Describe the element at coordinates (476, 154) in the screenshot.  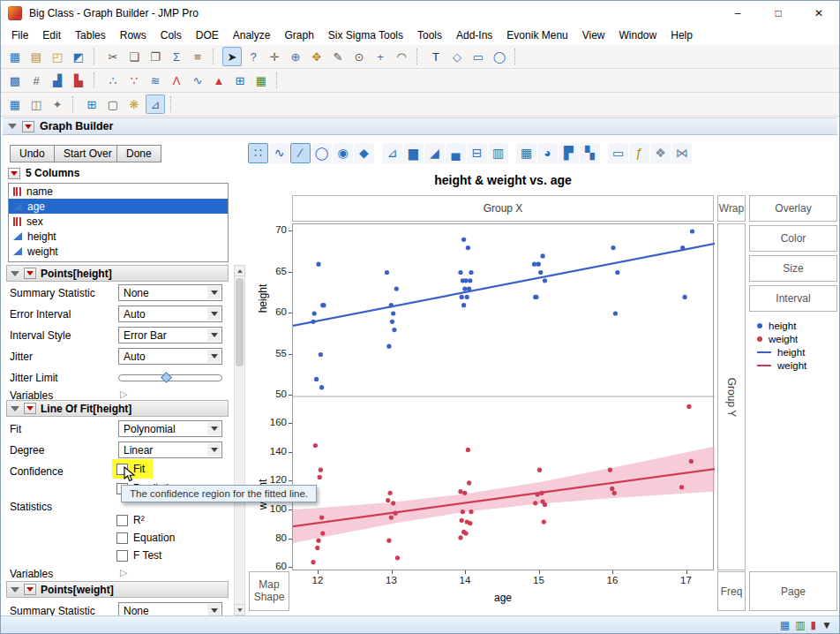
I see `box-plot-element-icon: ⊟` at that location.